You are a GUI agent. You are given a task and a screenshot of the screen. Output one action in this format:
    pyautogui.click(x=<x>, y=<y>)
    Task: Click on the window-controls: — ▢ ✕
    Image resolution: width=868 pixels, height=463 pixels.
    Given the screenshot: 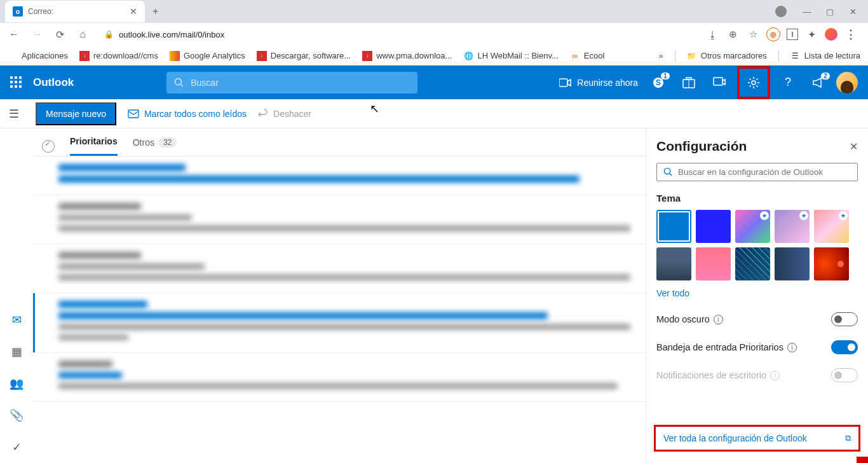 What is the action you would take?
    pyautogui.click(x=822, y=11)
    